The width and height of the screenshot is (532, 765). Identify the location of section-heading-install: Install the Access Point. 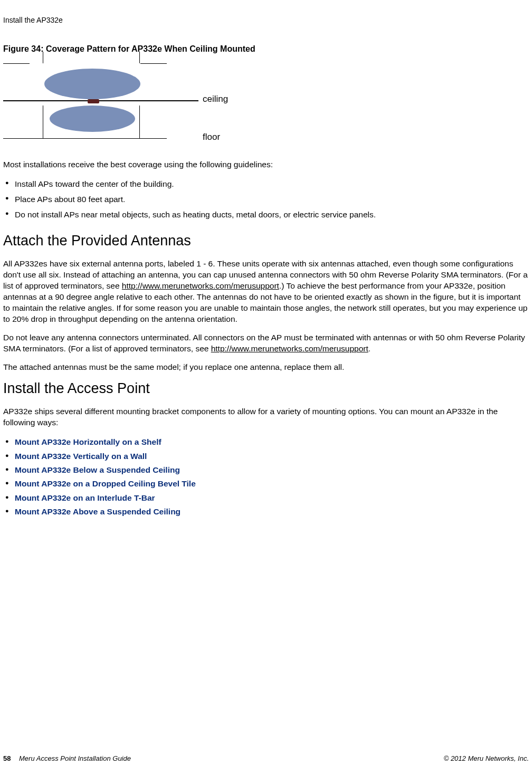
(266, 388).